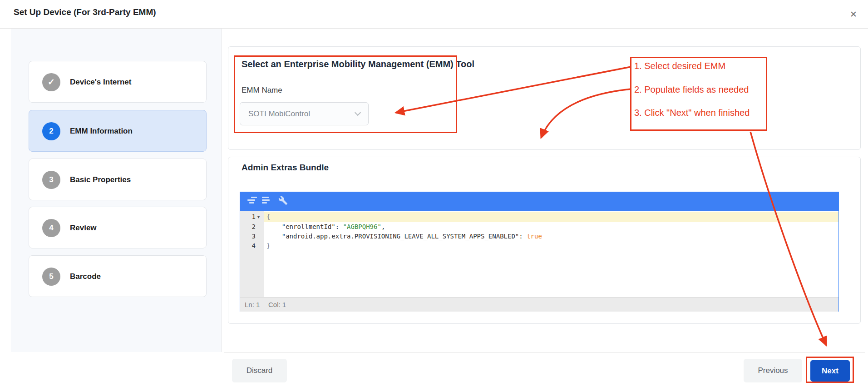  Describe the element at coordinates (51, 82) in the screenshot. I see `step-done-circle: ✓` at that location.